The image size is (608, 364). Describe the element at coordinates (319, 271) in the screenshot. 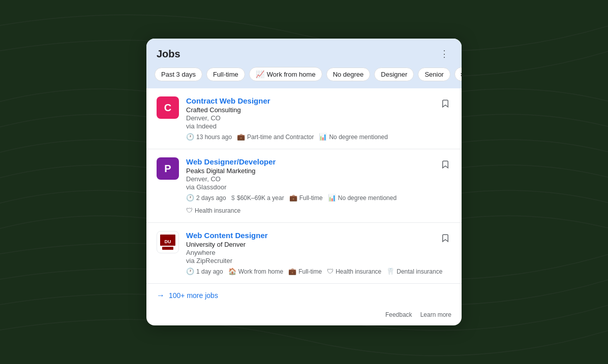

I see `job-meta: 🕐 1 day ago 🏠 Work from home 💼 Full-time…` at that location.